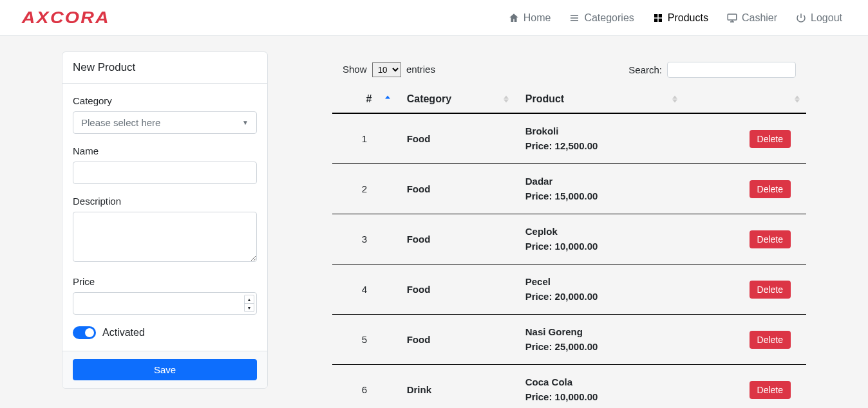 The image size is (868, 408). I want to click on nav-categories-label: Categories, so click(609, 18).